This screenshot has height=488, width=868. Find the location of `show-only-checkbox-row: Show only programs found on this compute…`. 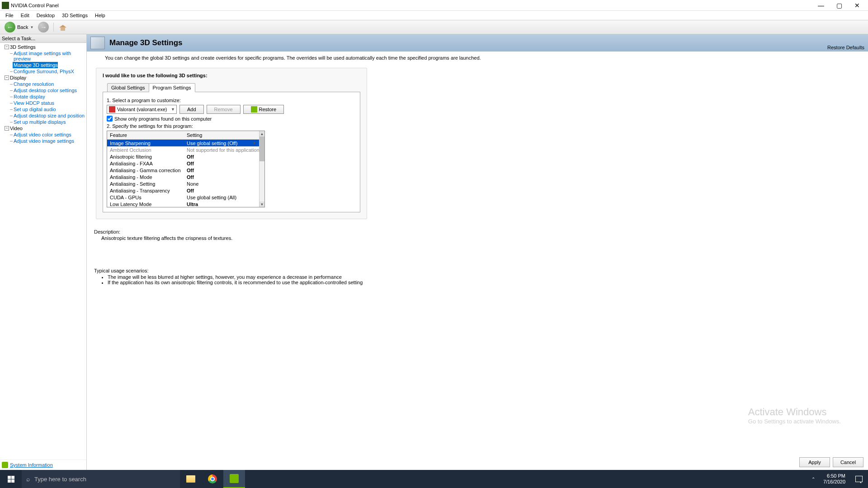

show-only-checkbox-row: Show only programs found on this compute… is located at coordinates (231, 118).